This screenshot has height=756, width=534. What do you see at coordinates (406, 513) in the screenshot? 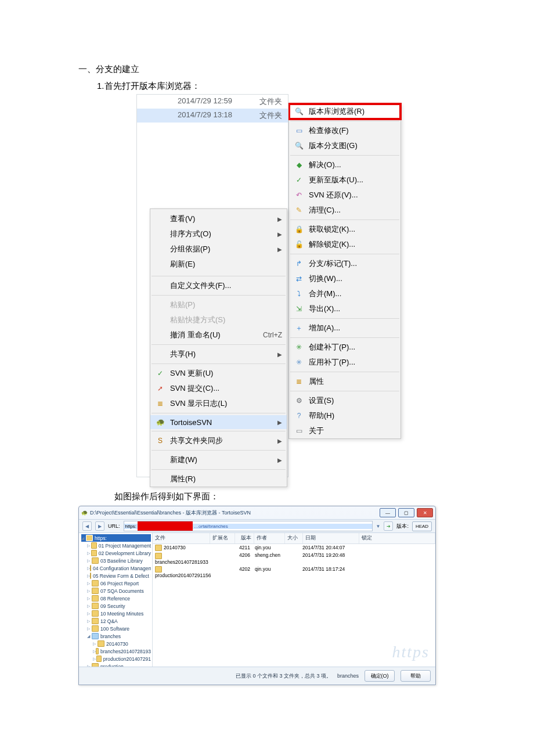
I see `max-button: ▢` at bounding box center [406, 513].